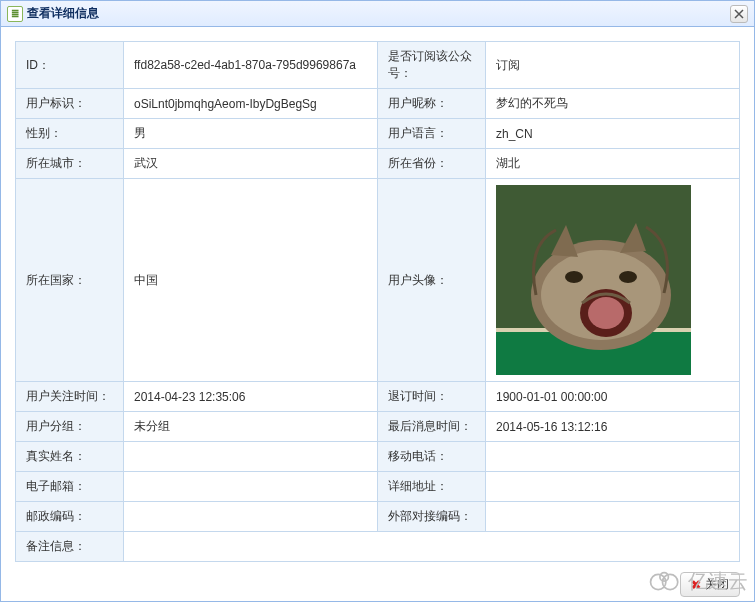 The height and width of the screenshot is (602, 755). What do you see at coordinates (717, 584) in the screenshot?
I see `close-button-label: 关闭` at bounding box center [717, 584].